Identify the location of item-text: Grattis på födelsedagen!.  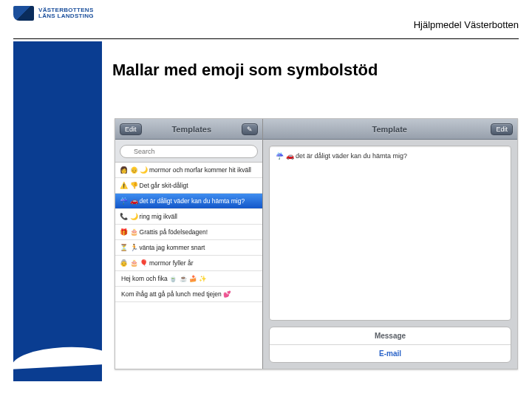
(174, 232).